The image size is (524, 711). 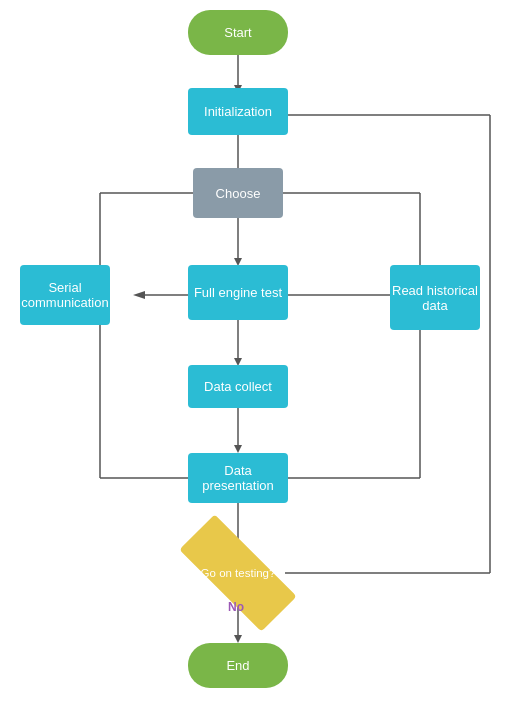 What do you see at coordinates (435, 298) in the screenshot?
I see `read-historical-data-node: Read historical data` at bounding box center [435, 298].